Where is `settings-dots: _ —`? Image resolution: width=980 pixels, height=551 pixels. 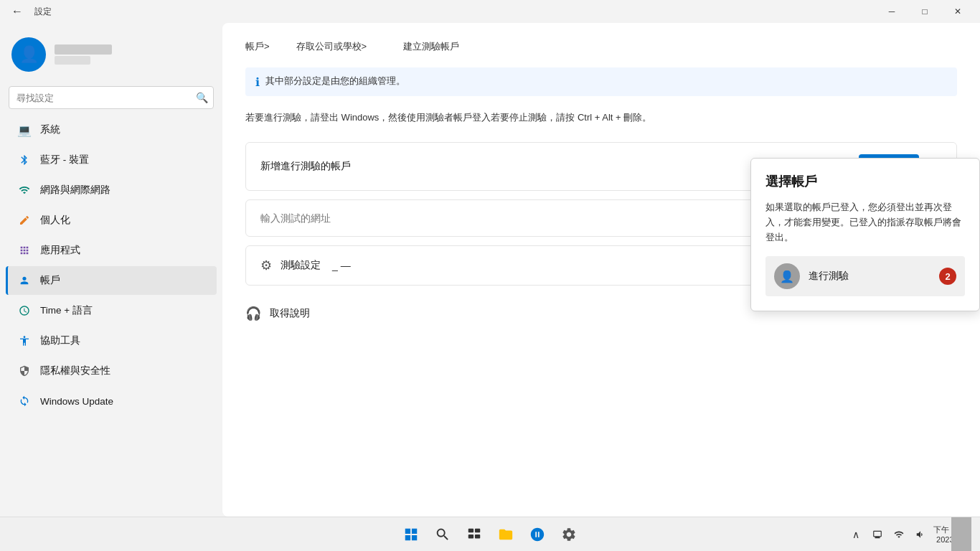
settings-dots: _ — is located at coordinates (341, 265).